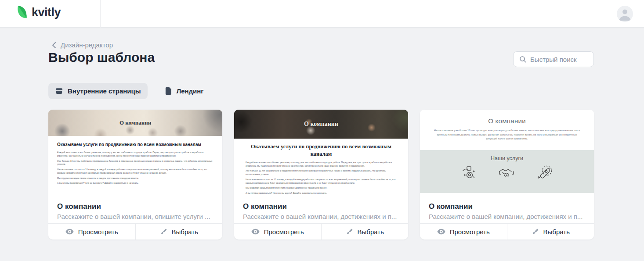 The width and height of the screenshot is (644, 261). What do you see at coordinates (507, 172) in the screenshot?
I see `handshake-icon` at bounding box center [507, 172].